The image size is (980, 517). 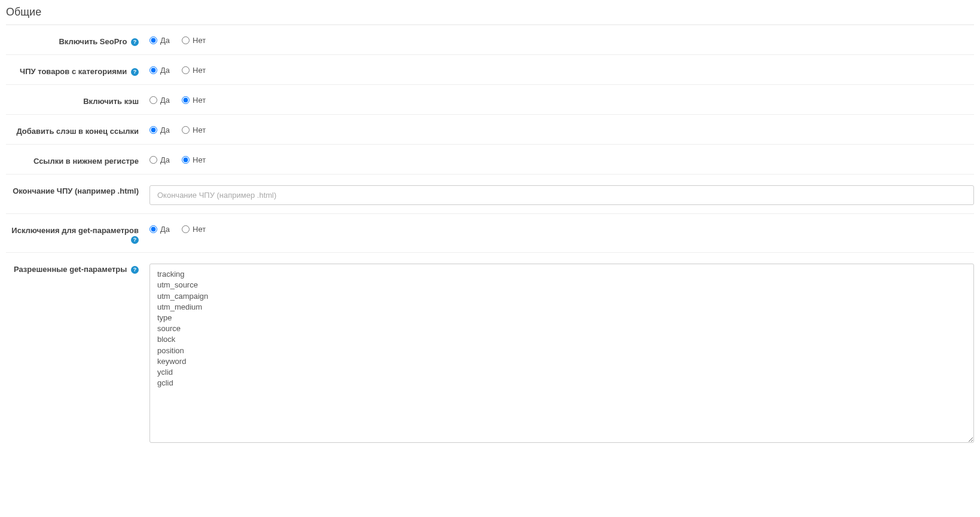 I want to click on label-trailing-slash: Добавить слэш в конец ссылки, so click(x=78, y=129).